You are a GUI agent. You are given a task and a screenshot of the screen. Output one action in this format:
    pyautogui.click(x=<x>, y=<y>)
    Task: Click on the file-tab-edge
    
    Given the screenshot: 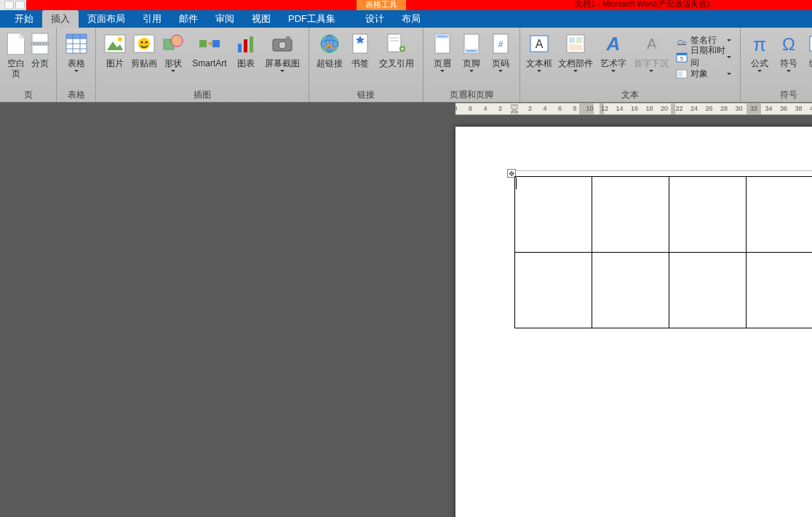 What is the action you would take?
    pyautogui.click(x=3, y=19)
    